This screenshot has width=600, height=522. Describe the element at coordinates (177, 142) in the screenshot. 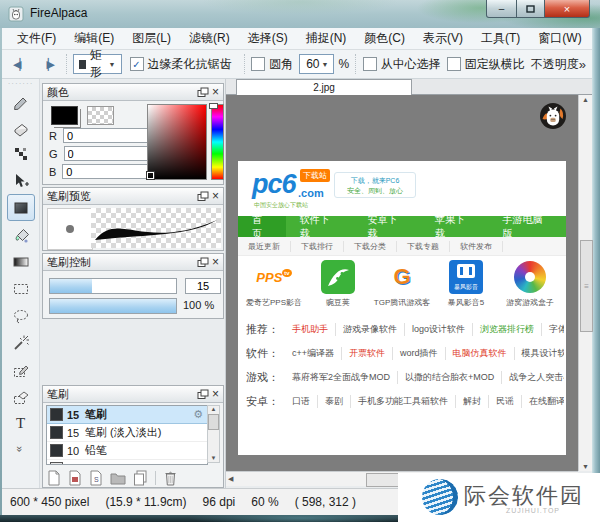

I see `saturation-value-picker` at that location.